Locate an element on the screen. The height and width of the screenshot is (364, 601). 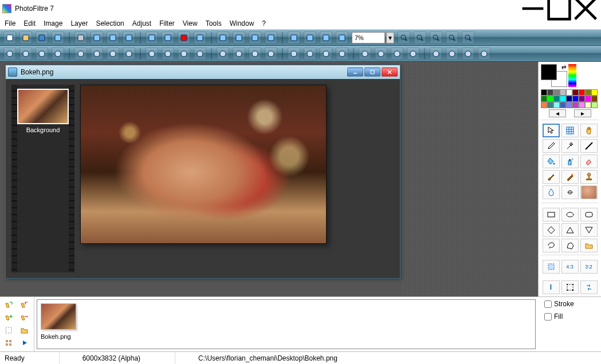
tray-collapse-icon is located at coordinates (25, 305).